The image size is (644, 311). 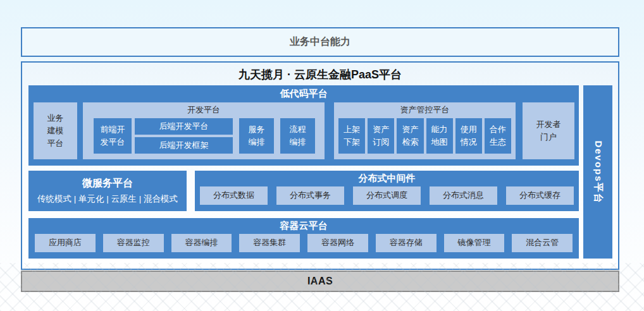 What do you see at coordinates (463, 196) in the screenshot?
I see `middleware-item-message: 分布式消息` at bounding box center [463, 196].